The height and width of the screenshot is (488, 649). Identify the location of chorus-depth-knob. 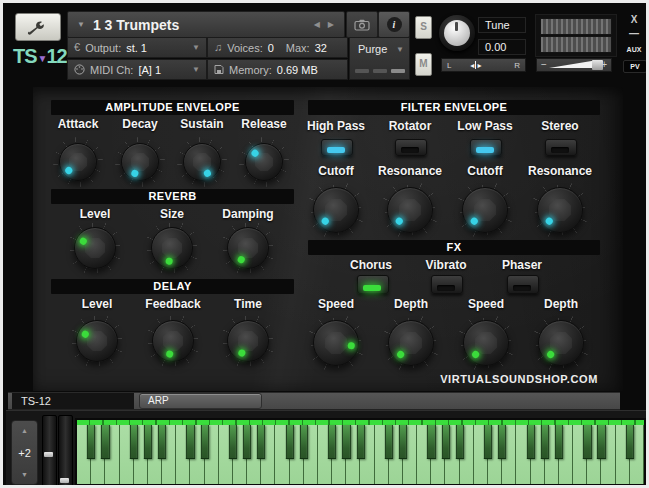
(411, 343).